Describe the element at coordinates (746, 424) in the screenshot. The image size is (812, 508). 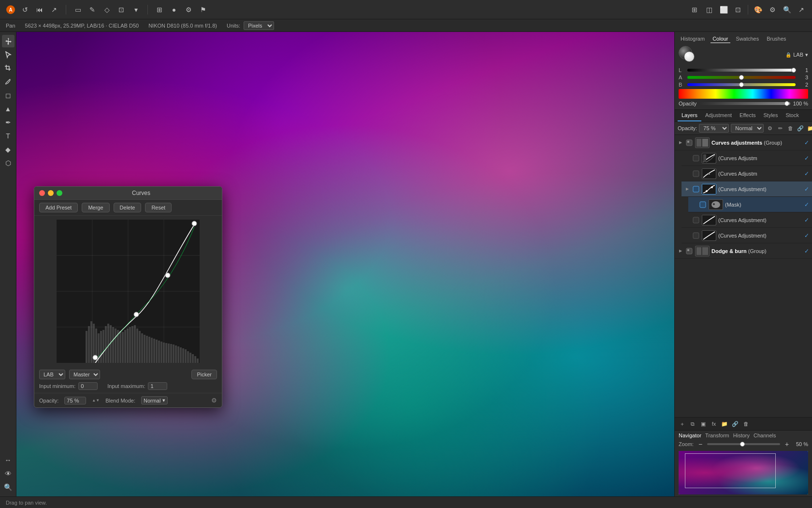
I see `layer-del-btn: 🗑` at that location.